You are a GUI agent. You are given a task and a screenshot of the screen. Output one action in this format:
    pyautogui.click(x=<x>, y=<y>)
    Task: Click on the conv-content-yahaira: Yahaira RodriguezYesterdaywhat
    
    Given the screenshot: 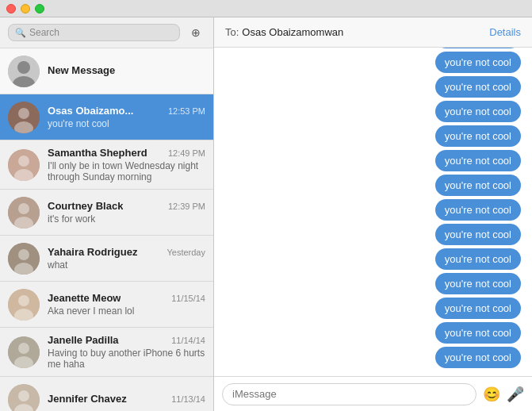 What is the action you would take?
    pyautogui.click(x=127, y=259)
    